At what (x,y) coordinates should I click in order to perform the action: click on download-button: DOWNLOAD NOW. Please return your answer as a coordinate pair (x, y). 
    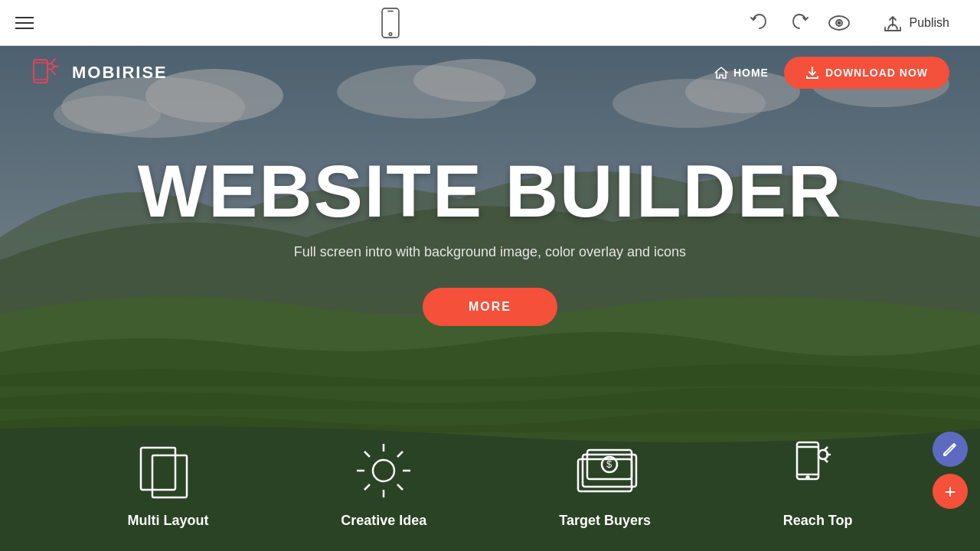
    Looking at the image, I should click on (867, 73).